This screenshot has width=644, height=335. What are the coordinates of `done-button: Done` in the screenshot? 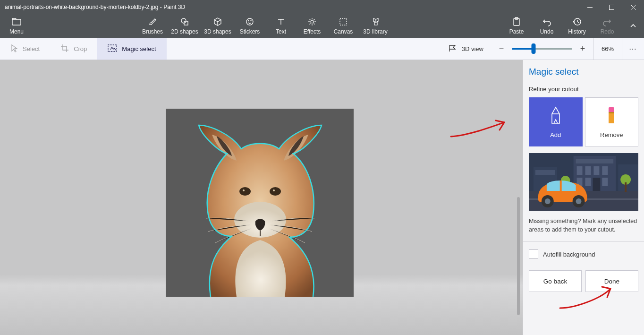 It's located at (612, 281).